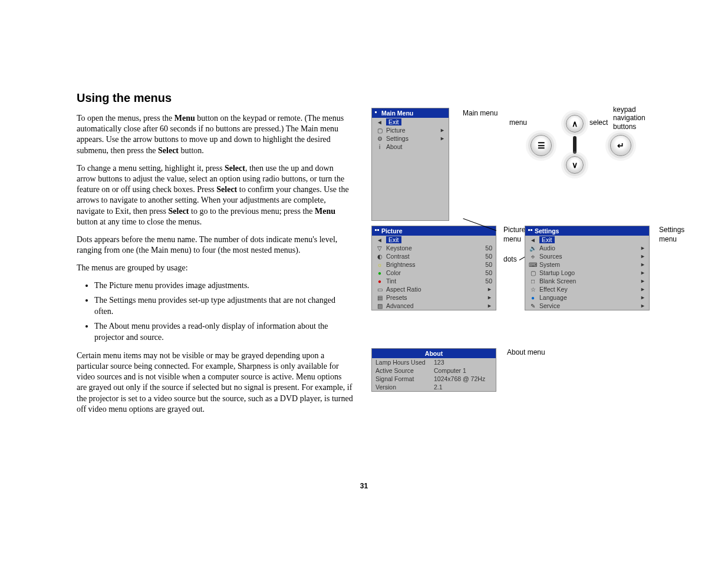  I want to click on about-row: Active SourceComputer 1, so click(434, 371).